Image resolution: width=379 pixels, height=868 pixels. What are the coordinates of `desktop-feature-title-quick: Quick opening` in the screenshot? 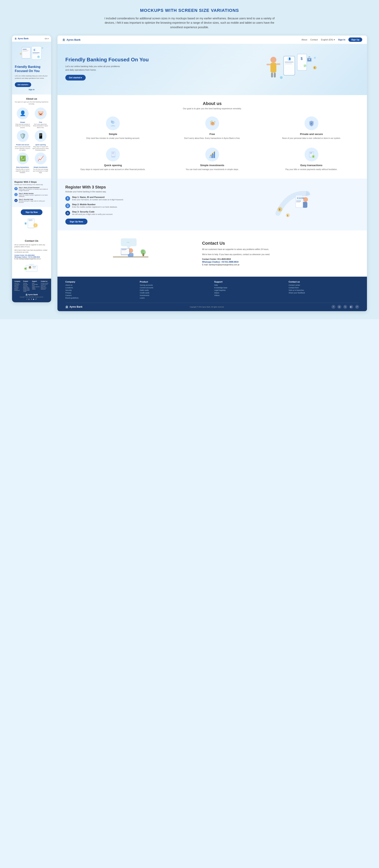 It's located at (113, 165).